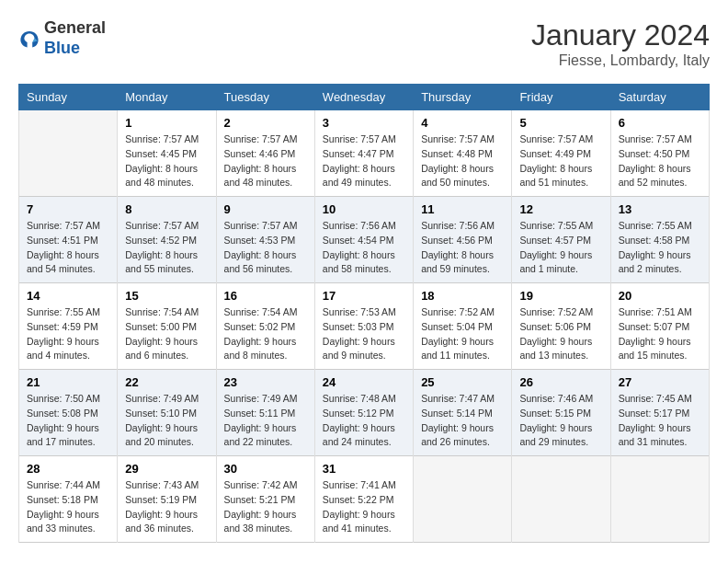  What do you see at coordinates (561, 335) in the screenshot?
I see `day-info: Sunrise: 7:52 AM Sunset: 5:06 PM Dayligh…` at bounding box center [561, 335].